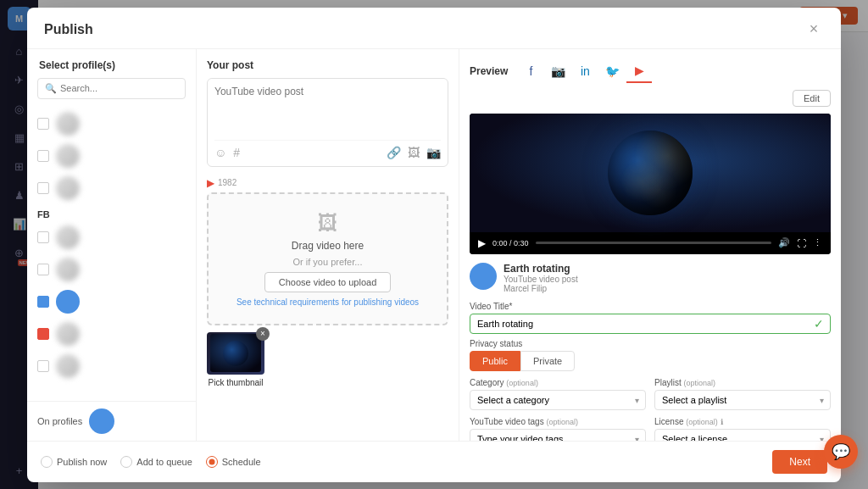 This screenshot has height=489, width=868. I want to click on choose-video-button: Choose video to upload, so click(328, 282).